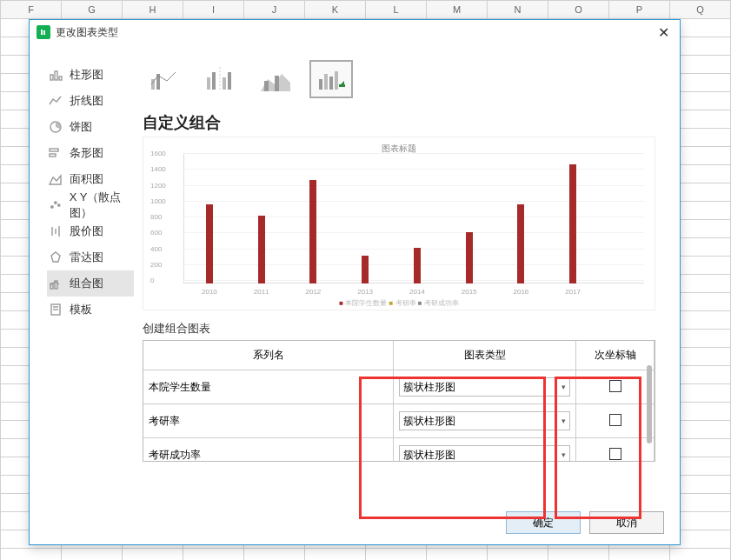 The image size is (731, 560). What do you see at coordinates (399, 450) in the screenshot?
I see `series-row: 考研成功率簇状柱形图▾` at bounding box center [399, 450].